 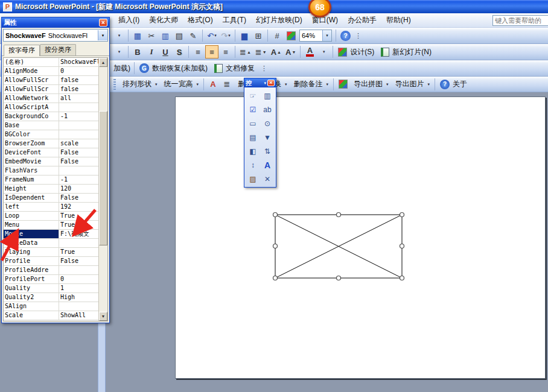 I want to click on property-name-cell: AllowNetwork, so click(x=31, y=98).